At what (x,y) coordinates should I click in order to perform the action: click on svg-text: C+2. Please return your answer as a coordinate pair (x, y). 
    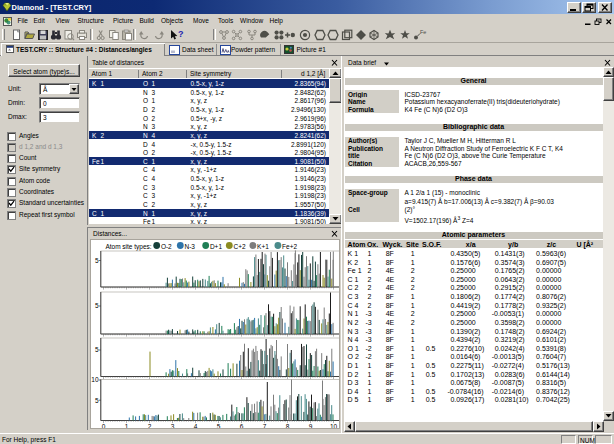
    Looking at the image, I should click on (240, 246).